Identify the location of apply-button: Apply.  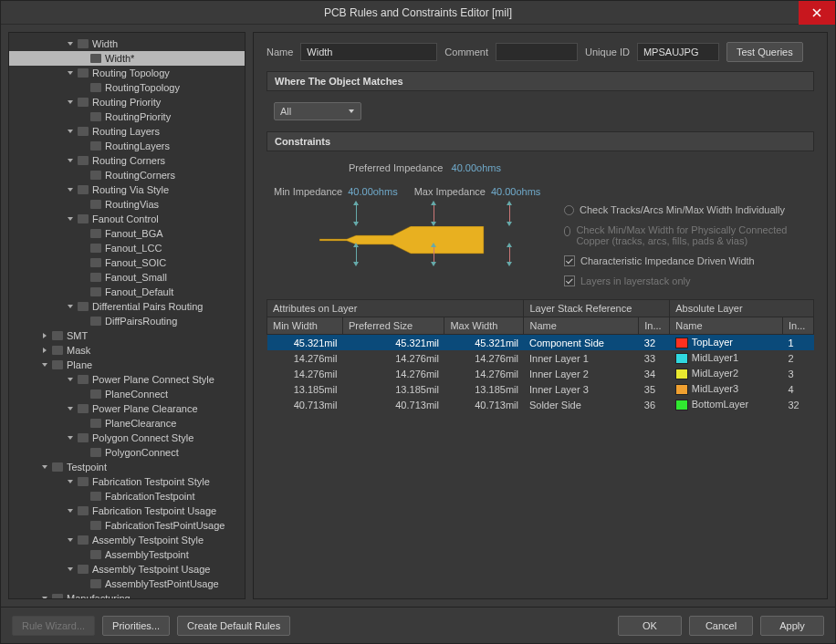
(792, 626).